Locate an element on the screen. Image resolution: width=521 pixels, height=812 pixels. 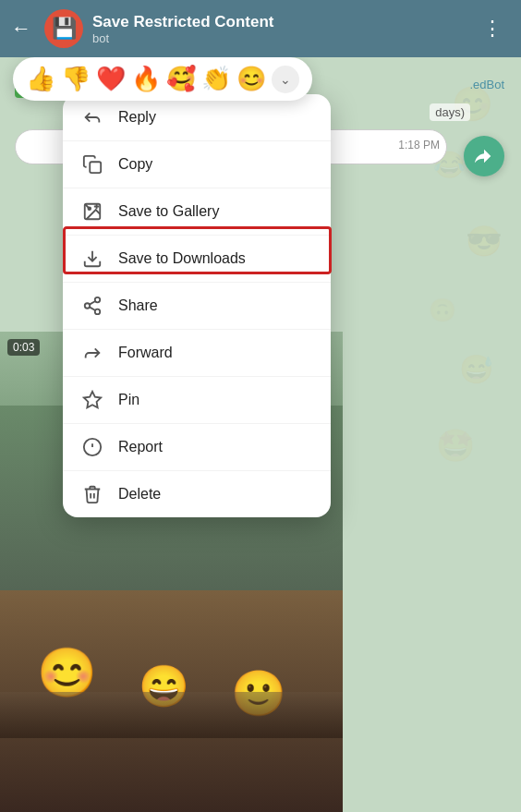
back-button: ← is located at coordinates (21, 29).